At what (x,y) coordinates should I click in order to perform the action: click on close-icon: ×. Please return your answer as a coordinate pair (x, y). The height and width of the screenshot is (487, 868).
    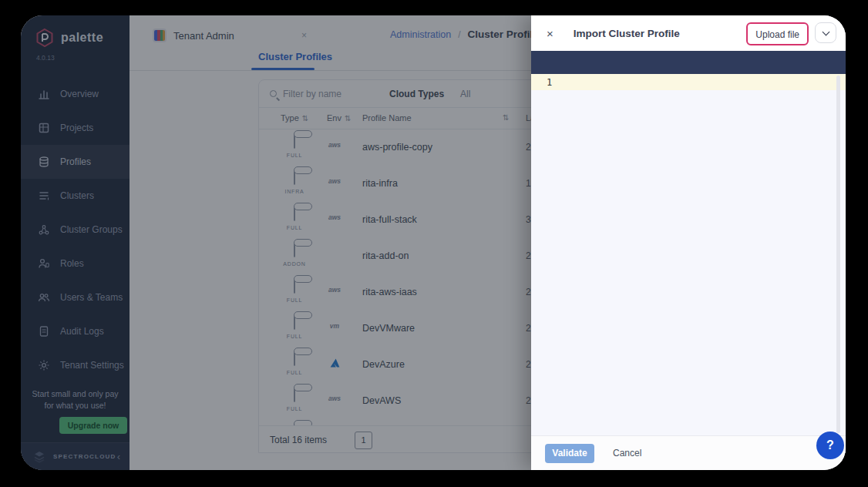
    Looking at the image, I should click on (550, 34).